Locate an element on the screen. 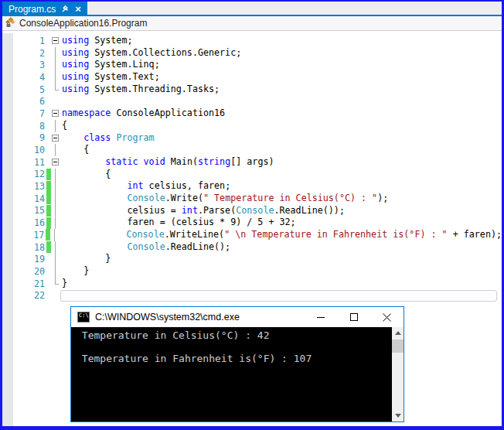  code-line: 7namespace ConsoleApplication16 is located at coordinates (252, 114).